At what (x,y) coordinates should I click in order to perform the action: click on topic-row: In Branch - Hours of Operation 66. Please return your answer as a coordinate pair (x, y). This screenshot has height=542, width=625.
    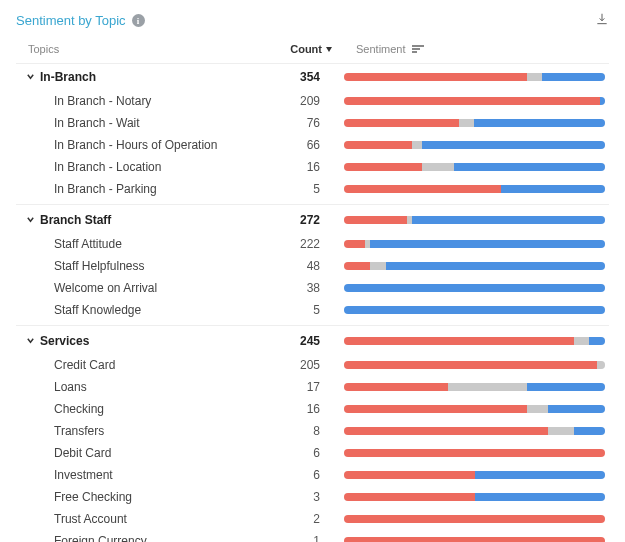
    Looking at the image, I should click on (312, 145).